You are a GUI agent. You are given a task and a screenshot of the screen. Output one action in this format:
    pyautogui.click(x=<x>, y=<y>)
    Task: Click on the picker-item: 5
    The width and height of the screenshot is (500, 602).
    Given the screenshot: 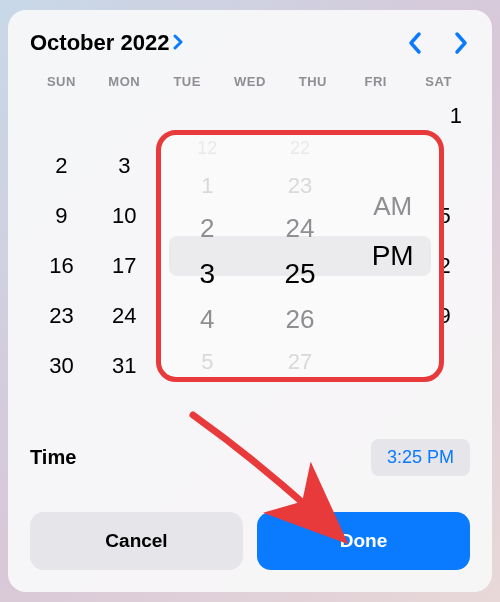 What is the action you would take?
    pyautogui.click(x=207, y=362)
    